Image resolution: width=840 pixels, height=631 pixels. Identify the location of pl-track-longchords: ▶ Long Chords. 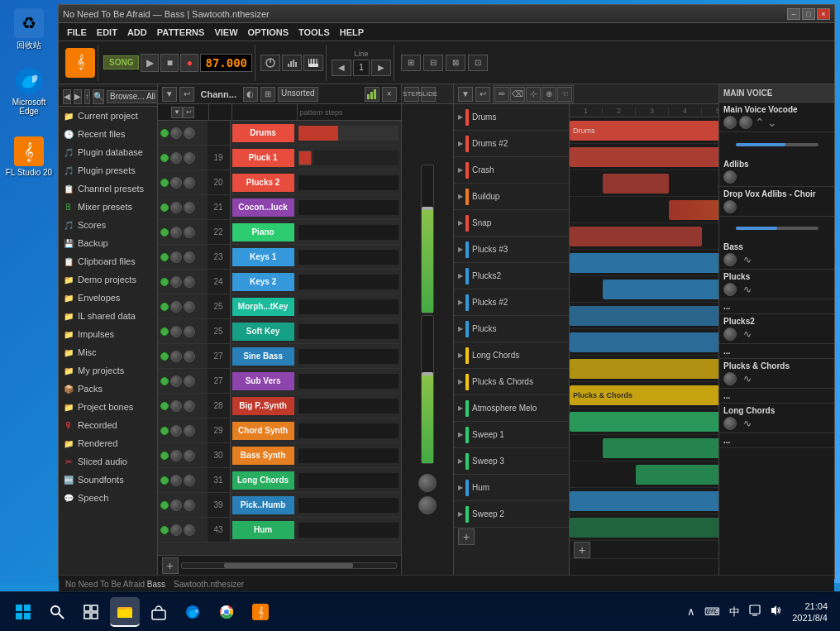
(511, 356).